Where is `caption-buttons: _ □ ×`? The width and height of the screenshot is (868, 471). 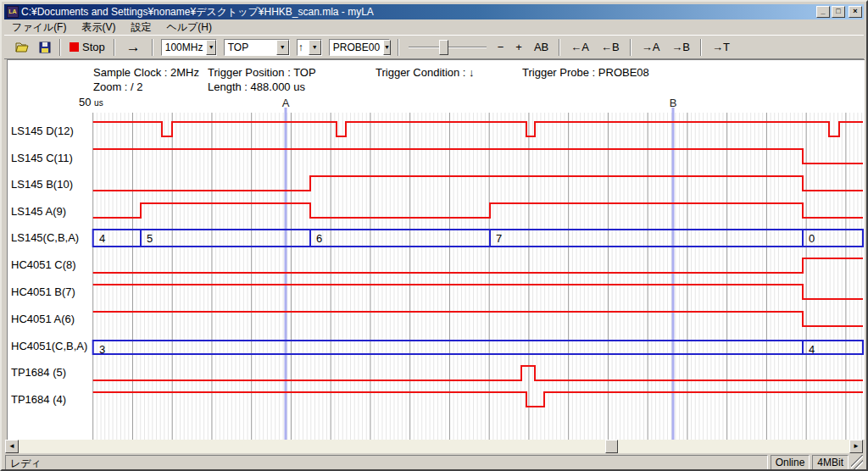 caption-buttons: _ □ × is located at coordinates (839, 12).